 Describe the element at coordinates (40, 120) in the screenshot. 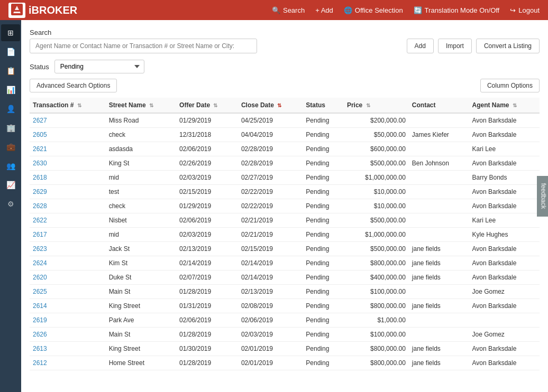

I see `transaction-link: 2627` at that location.